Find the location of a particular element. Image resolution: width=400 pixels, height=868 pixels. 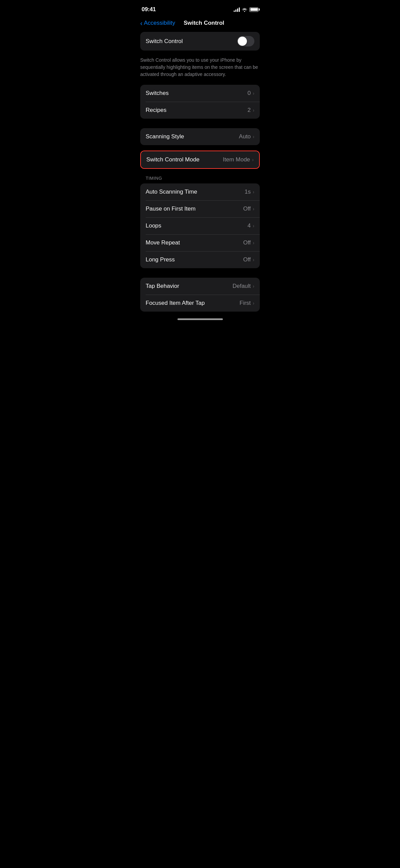

recipes-row: Recipes 2 › is located at coordinates (200, 110).